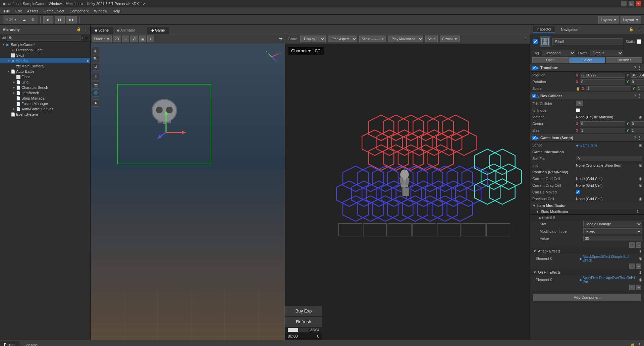 This screenshot has height=346, width=644. I want to click on aspect-select: Free Aspect, so click(342, 39).